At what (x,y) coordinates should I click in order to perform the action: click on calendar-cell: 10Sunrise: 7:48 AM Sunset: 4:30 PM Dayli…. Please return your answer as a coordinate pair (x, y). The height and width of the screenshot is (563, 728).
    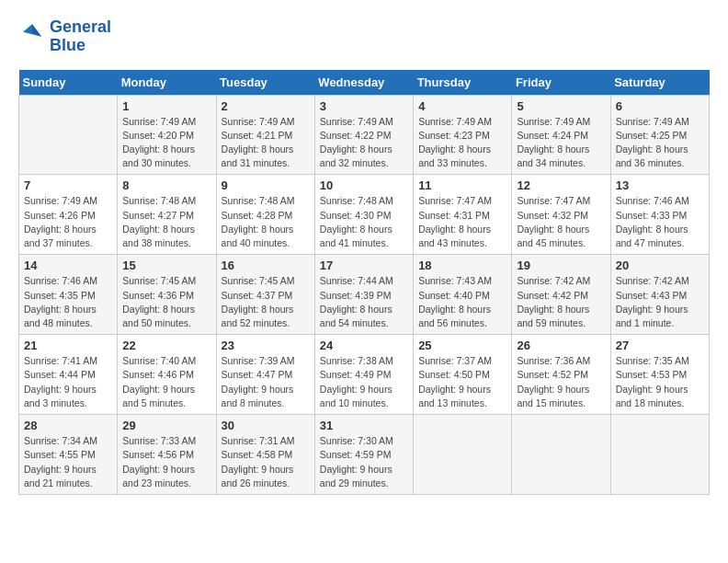
    Looking at the image, I should click on (364, 215).